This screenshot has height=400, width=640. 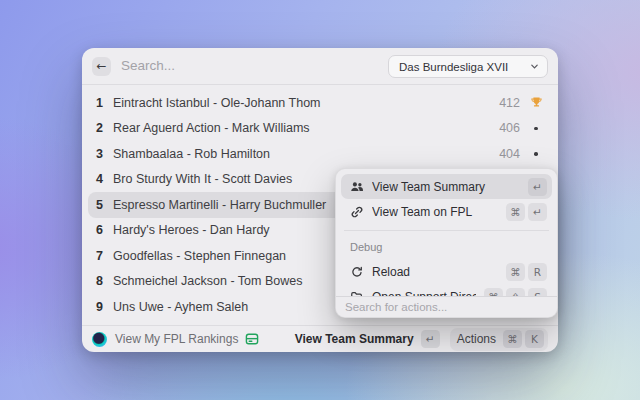 What do you see at coordinates (320, 103) in the screenshot?
I see `table-row: 1Eintracht Istanbul - Ole-Johann Thom412` at bounding box center [320, 103].